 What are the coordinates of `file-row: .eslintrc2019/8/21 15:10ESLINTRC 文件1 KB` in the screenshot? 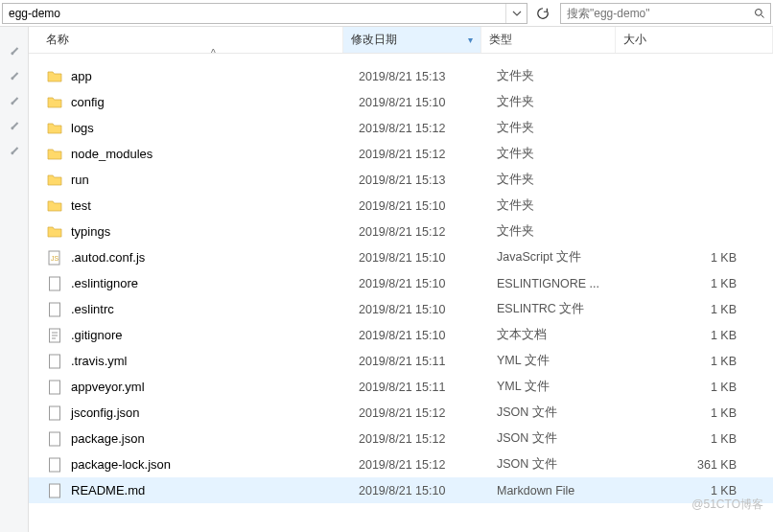 It's located at (401, 309).